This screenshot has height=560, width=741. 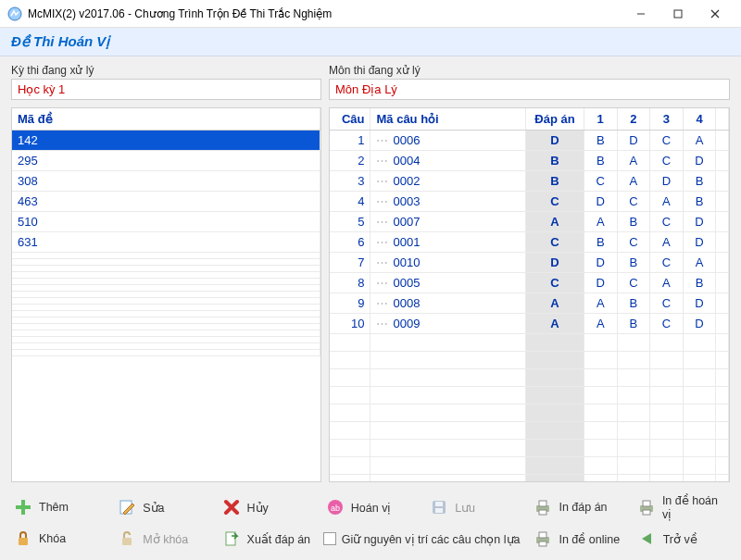 What do you see at coordinates (58, 539) in the screenshot?
I see `lock-button: Khóa` at bounding box center [58, 539].